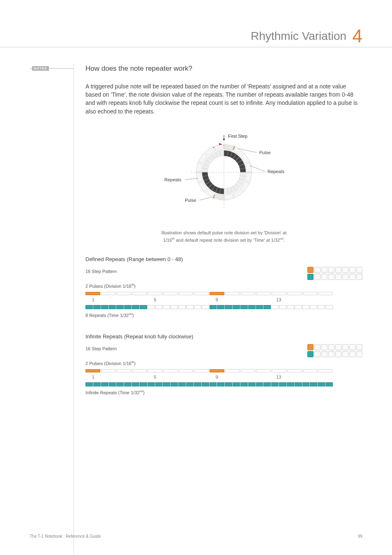  What do you see at coordinates (224, 69) in the screenshot?
I see `section-heading: How does the note repeater work?` at bounding box center [224, 69].